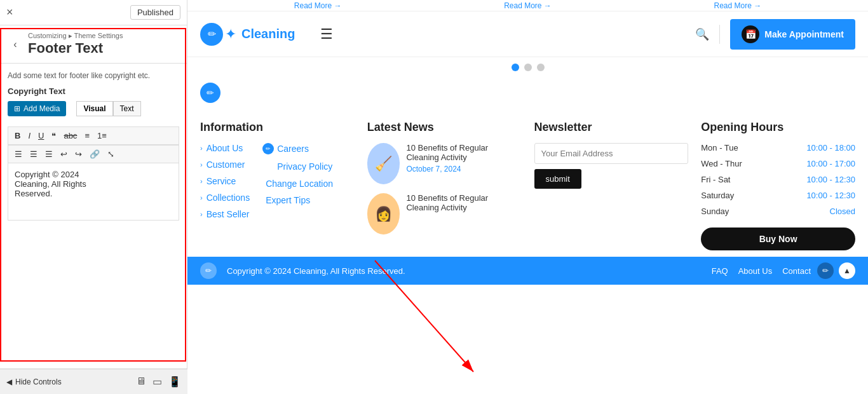  What do you see at coordinates (228, 198) in the screenshot?
I see `info-item-collections-label: Collections` at bounding box center [228, 198].